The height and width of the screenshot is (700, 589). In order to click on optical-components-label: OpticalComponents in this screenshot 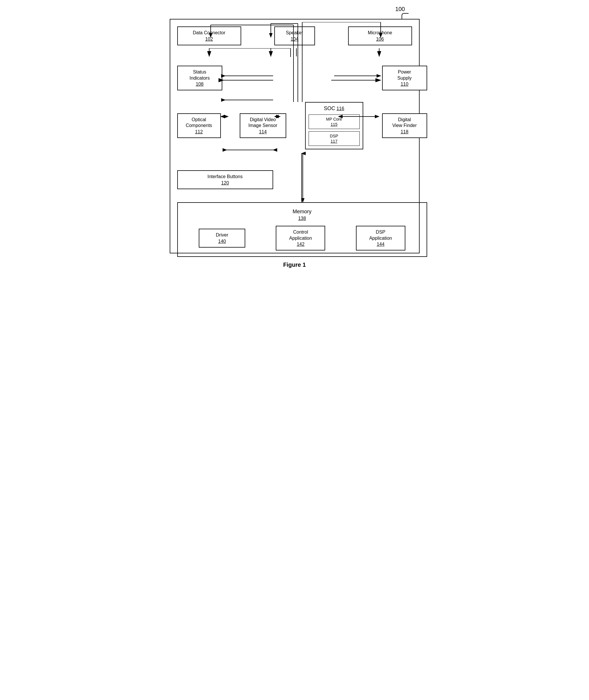, I will do `click(199, 123)`.